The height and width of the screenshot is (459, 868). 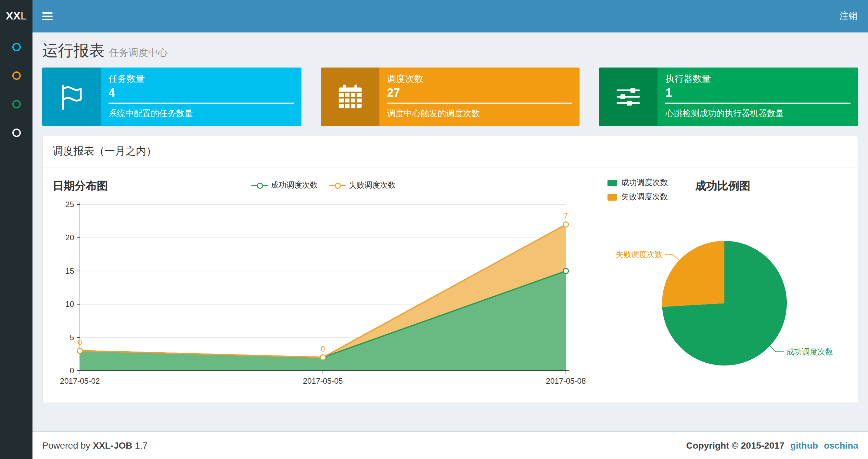 I want to click on stat-title: 任务数量, so click(x=201, y=79).